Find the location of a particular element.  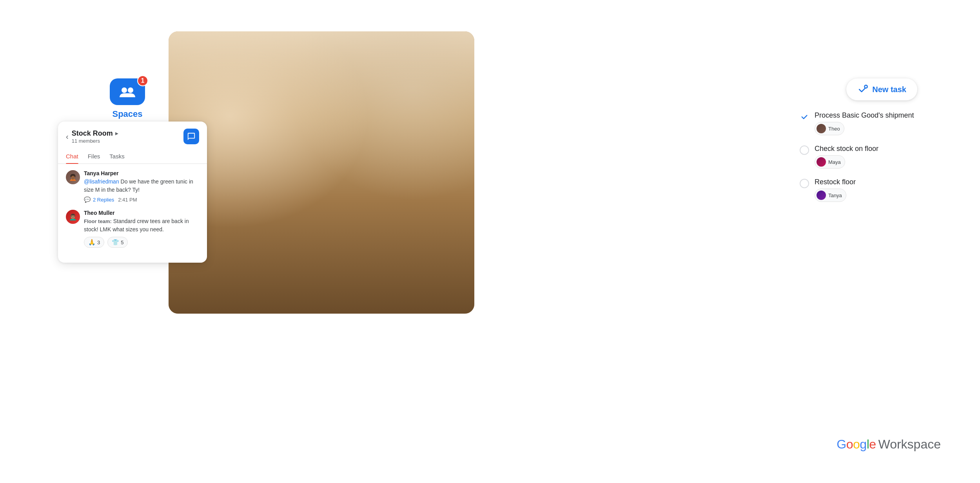

spaces-notification-badge: 1 is located at coordinates (143, 81).